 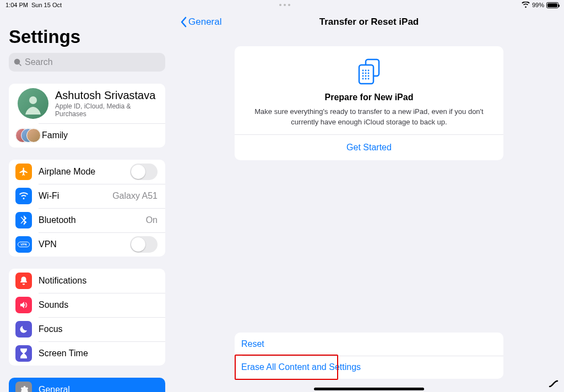 I want to click on prepare-heading: Prepare for New iPad, so click(x=369, y=97).